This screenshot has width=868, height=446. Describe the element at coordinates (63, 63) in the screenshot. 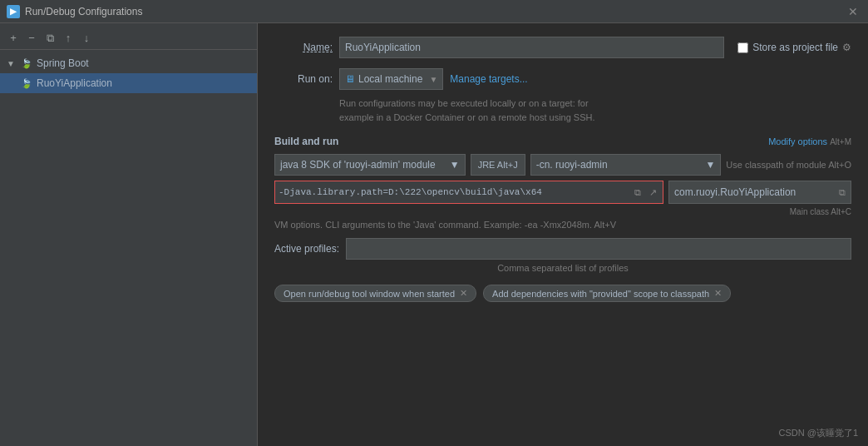

I see `spring-boot-label: Spring Boot` at that location.